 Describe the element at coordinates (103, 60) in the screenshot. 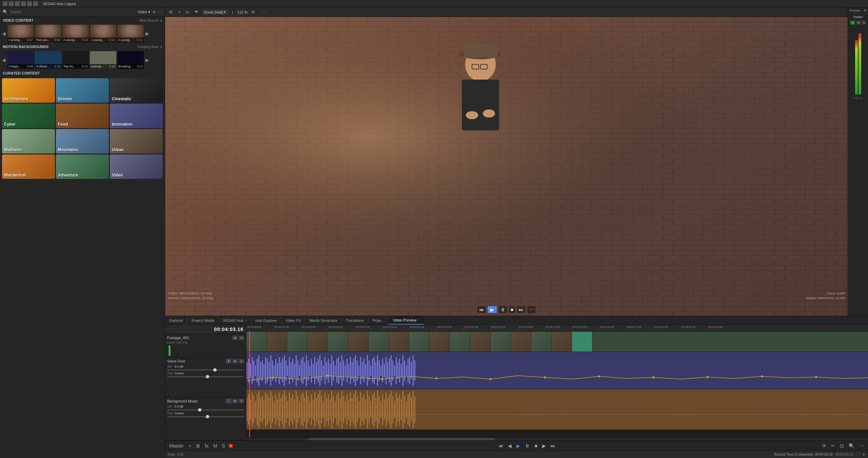

I see `motion-thumb-4: Animati...0:30` at that location.